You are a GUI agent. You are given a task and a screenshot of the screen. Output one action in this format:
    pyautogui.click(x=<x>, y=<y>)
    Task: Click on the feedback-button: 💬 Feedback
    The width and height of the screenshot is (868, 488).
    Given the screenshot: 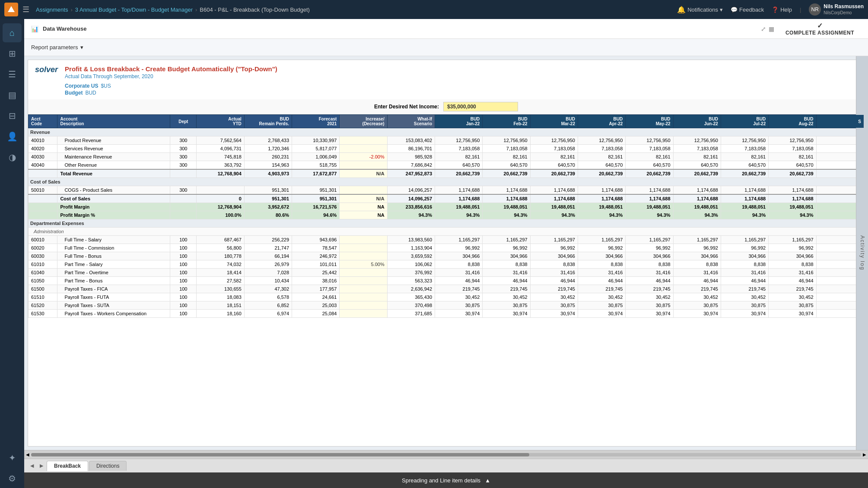 What is the action you would take?
    pyautogui.click(x=747, y=10)
    